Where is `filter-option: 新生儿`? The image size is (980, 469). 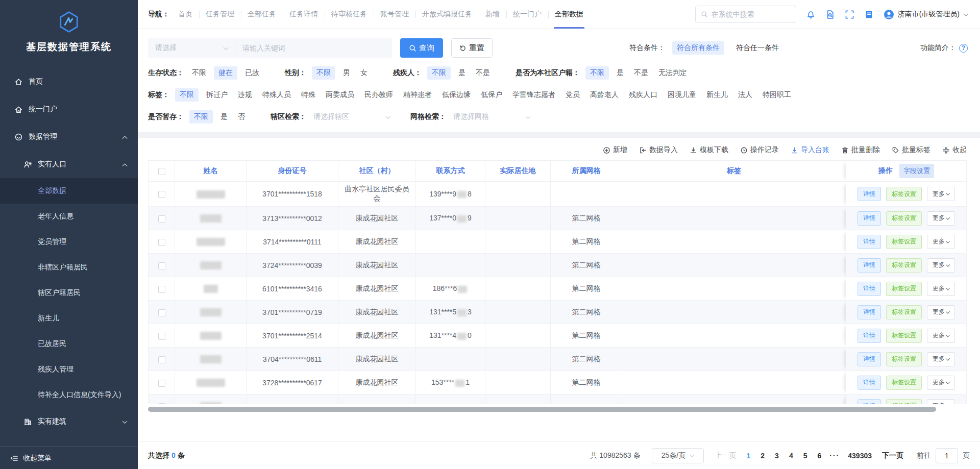 filter-option: 新生儿 is located at coordinates (717, 95).